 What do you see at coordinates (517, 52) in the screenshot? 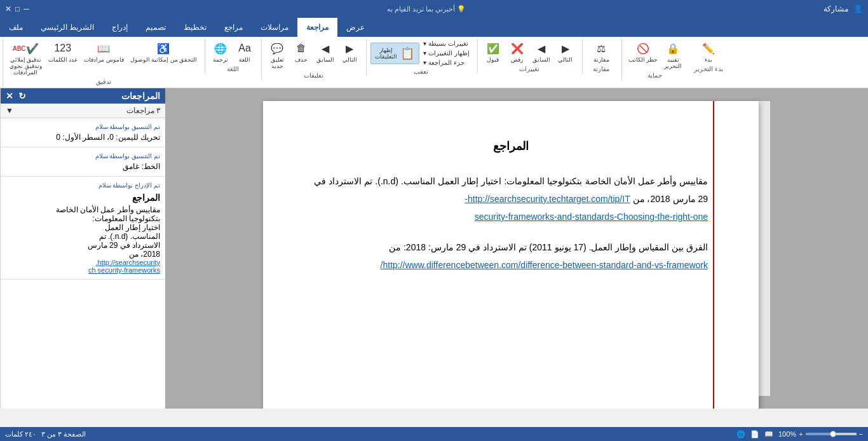
I see `reject-btn: ❌ رفض` at bounding box center [517, 52].